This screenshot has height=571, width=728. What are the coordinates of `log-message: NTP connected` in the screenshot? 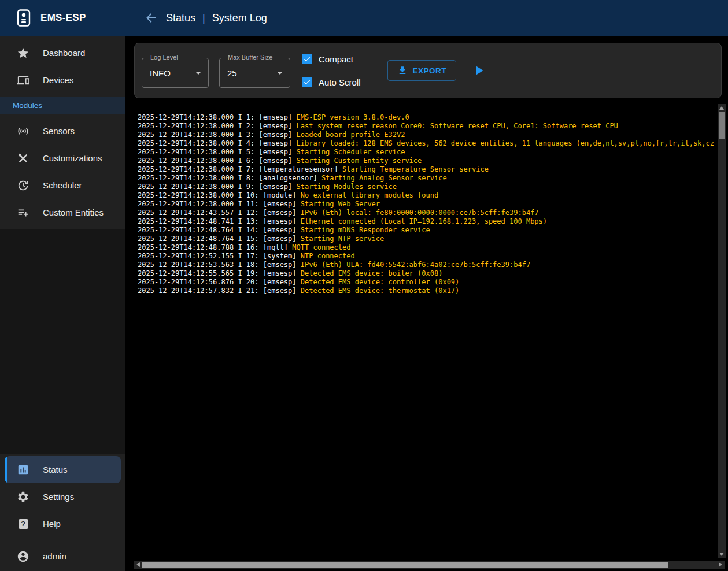 It's located at (328, 256).